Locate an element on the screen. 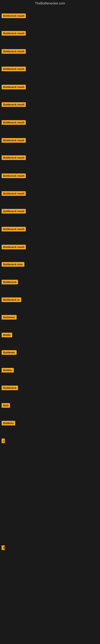  bottleneck-badge: | is located at coordinates (3, 441).